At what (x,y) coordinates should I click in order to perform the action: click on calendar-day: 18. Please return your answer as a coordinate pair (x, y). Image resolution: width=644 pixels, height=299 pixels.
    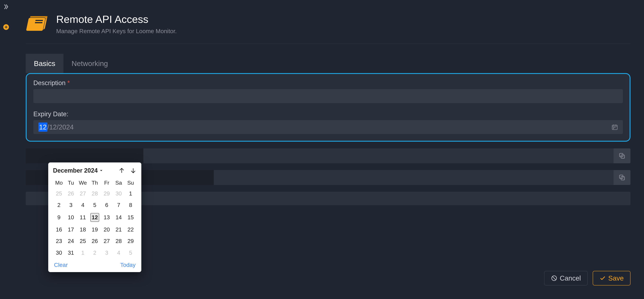
    Looking at the image, I should click on (83, 230).